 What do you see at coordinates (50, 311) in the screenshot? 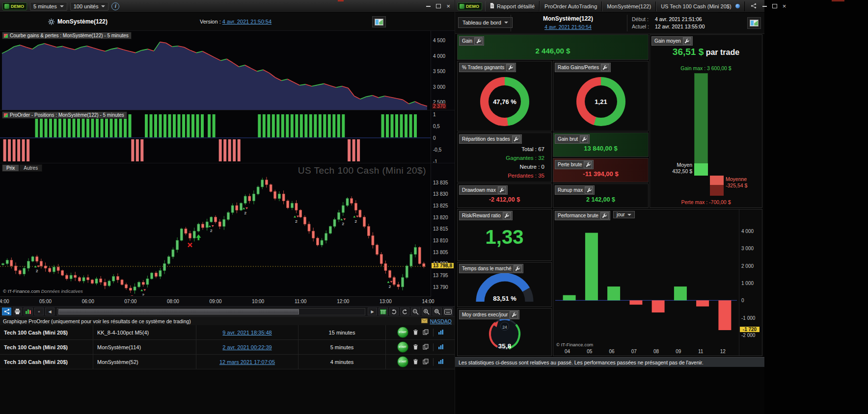
I see `scroll-left-button: ◀` at bounding box center [50, 311].